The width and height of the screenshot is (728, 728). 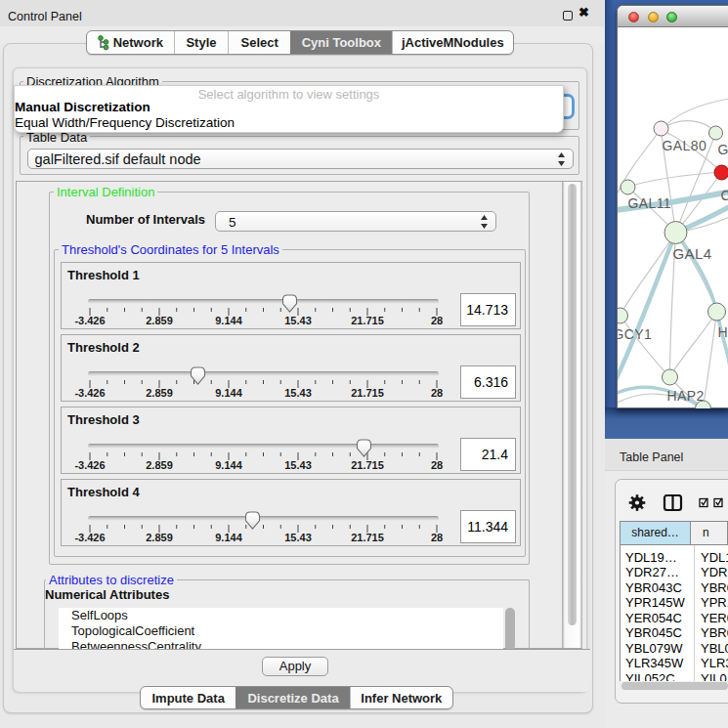 I want to click on svg-text: GCY1, so click(x=635, y=334).